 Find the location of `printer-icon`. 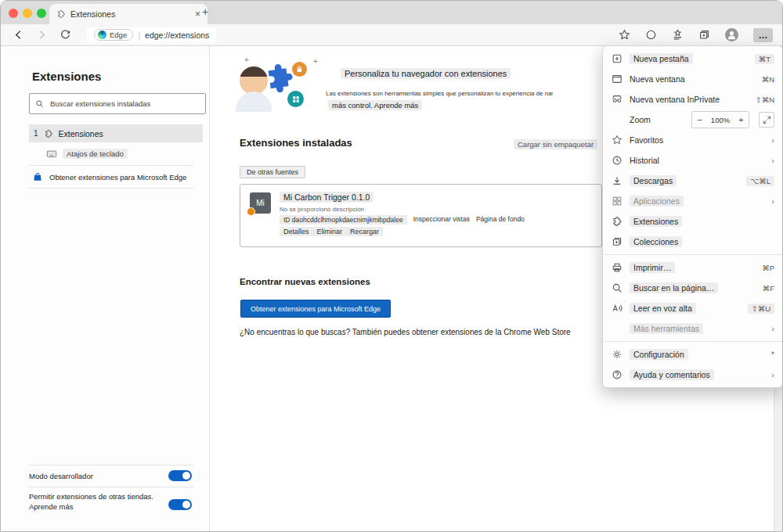

printer-icon is located at coordinates (617, 268).